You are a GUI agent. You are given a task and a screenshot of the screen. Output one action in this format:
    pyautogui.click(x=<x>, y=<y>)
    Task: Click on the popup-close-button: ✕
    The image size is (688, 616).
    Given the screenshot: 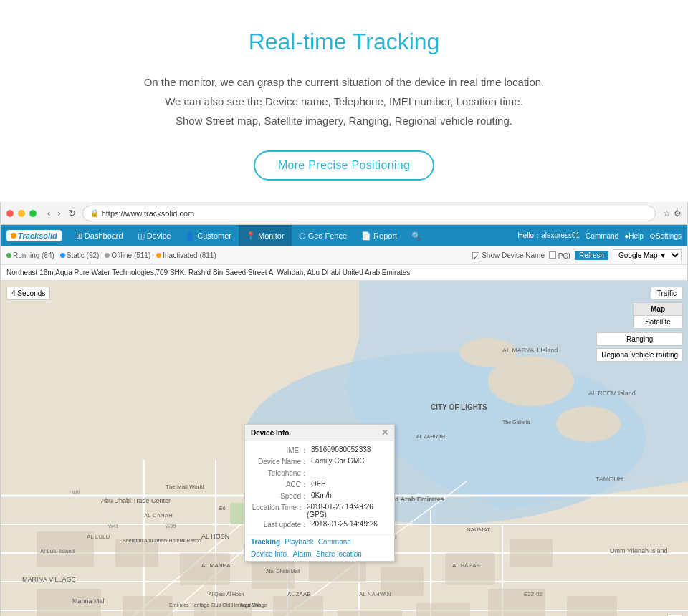 What is the action you would take?
    pyautogui.click(x=385, y=433)
    